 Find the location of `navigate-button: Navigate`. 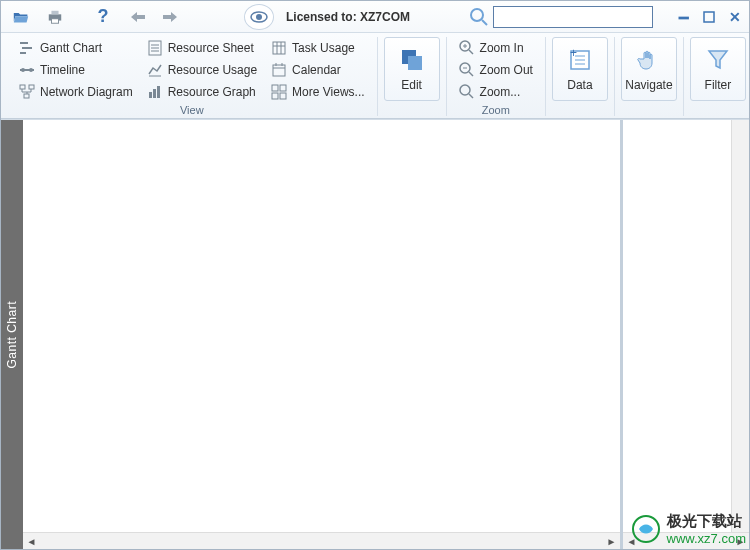

navigate-button: Navigate is located at coordinates (649, 69).